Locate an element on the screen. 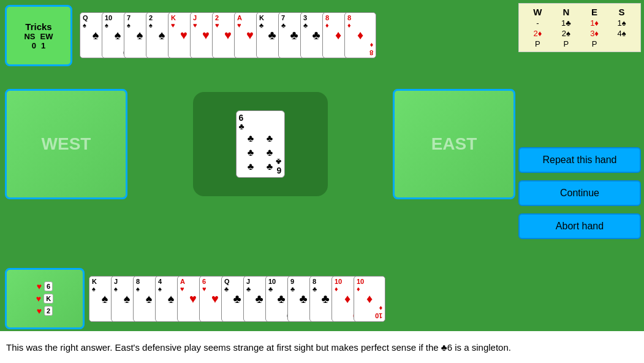  west-area: WEST is located at coordinates (66, 144).